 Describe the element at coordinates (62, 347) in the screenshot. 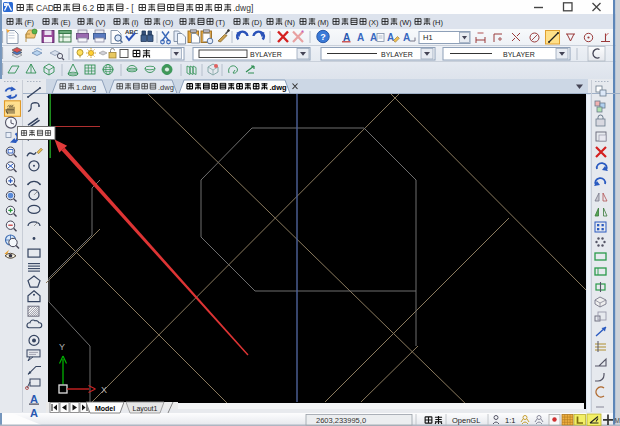

I see `svg-text: Y` at that location.